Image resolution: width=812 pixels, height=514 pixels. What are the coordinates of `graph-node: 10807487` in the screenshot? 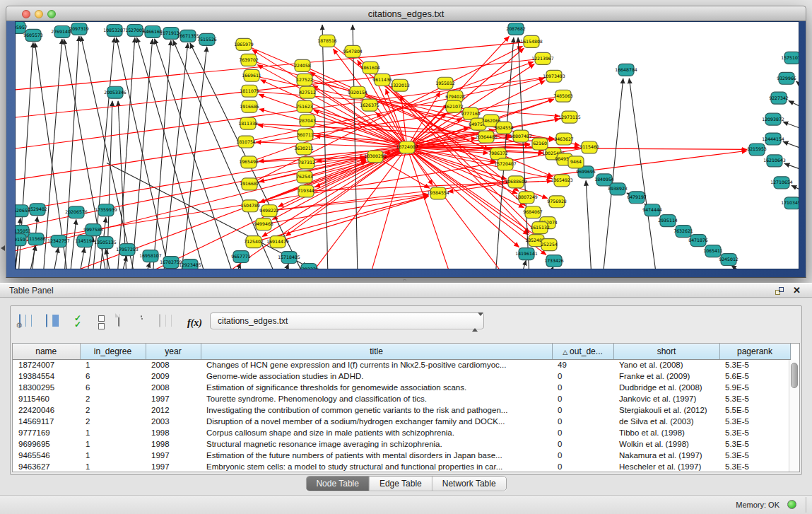 It's located at (521, 136).